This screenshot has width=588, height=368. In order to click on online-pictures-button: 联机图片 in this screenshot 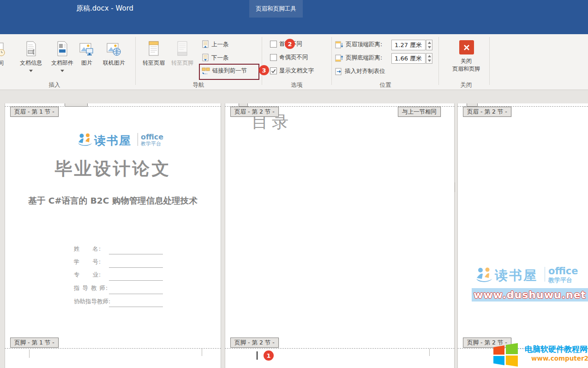, I will do `click(114, 53)`.